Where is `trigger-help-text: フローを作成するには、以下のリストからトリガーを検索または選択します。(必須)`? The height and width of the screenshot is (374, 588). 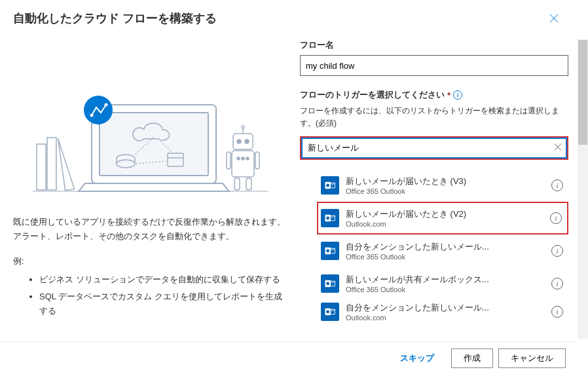
trigger-help-text: フローを作成するには、以下のリストからトリガーを検索または選択します。(必須) is located at coordinates (434, 117).